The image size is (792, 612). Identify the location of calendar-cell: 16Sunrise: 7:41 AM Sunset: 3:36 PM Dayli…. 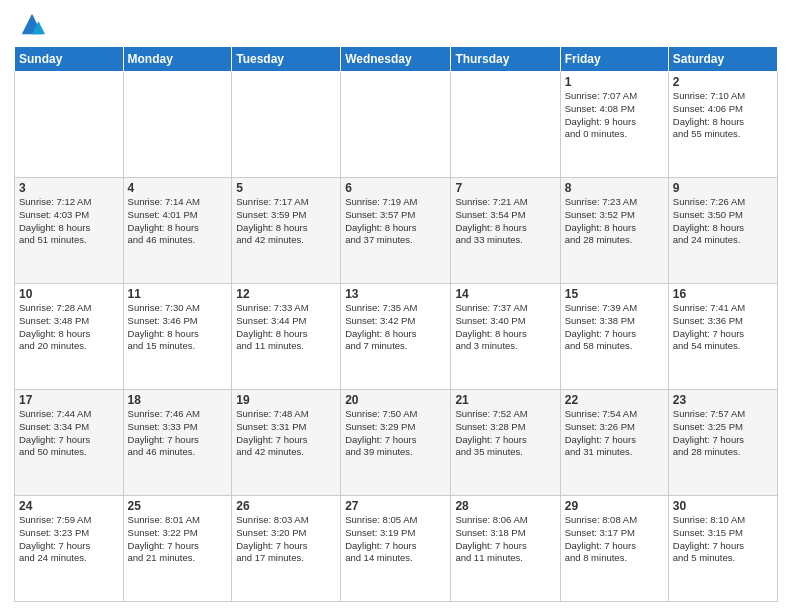
(722, 337).